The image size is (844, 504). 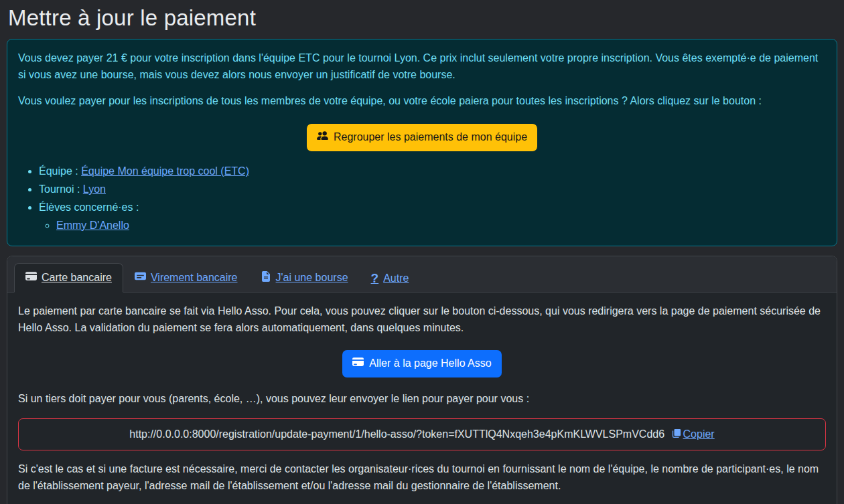 What do you see at coordinates (312, 278) in the screenshot?
I see `tab-label: J'ai une bourse` at bounding box center [312, 278].